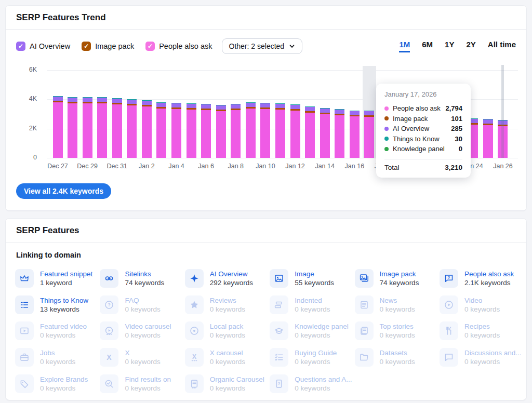 The height and width of the screenshot is (403, 532). What do you see at coordinates (57, 358) in the screenshot?
I see `feature-item-jobs: Jobs0 keywords` at bounding box center [57, 358].